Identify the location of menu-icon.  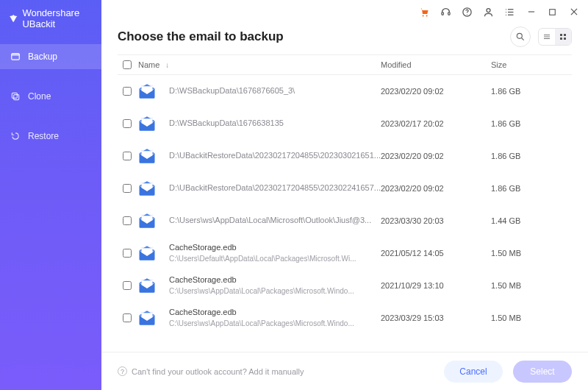
(510, 12).